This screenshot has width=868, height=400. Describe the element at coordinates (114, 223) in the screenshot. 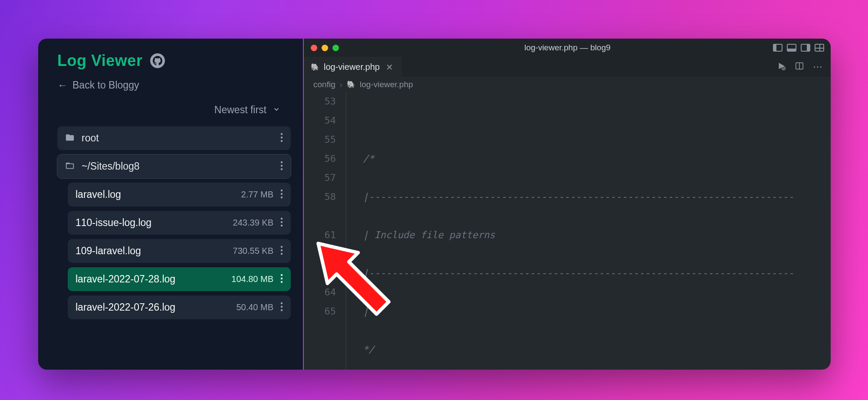

I see `file-name: 110-issue-log.log` at that location.